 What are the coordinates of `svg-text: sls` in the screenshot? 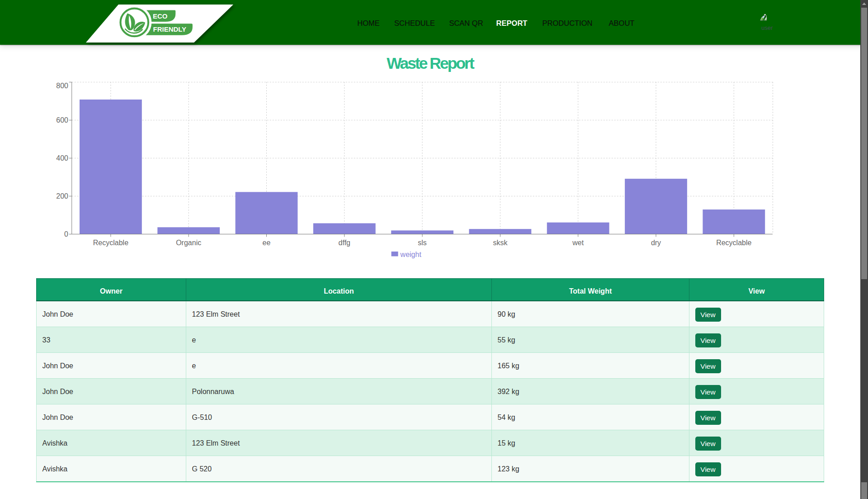 It's located at (422, 242).